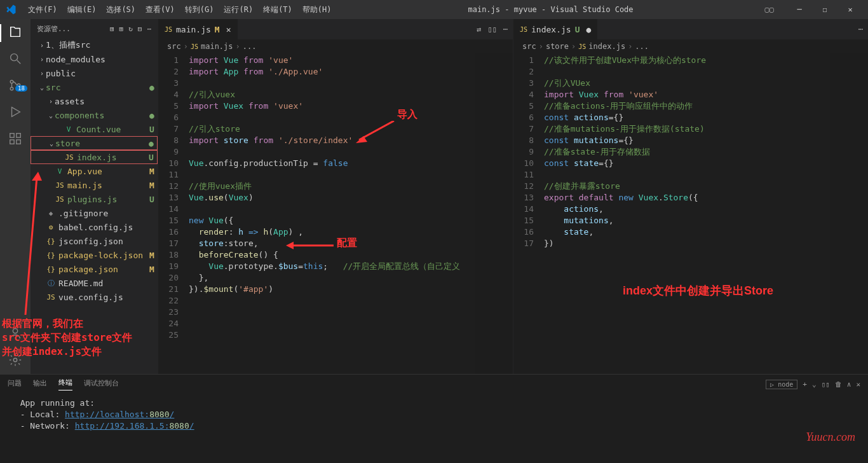 This screenshot has height=463, width=868. Describe the element at coordinates (94, 241) in the screenshot. I see `tree-item: {}jsconfig.json` at that location.